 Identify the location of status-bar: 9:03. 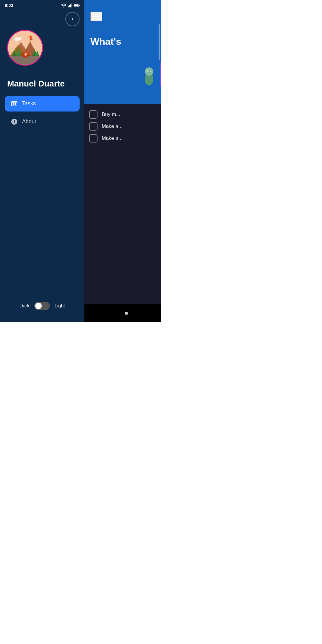
(42, 5).